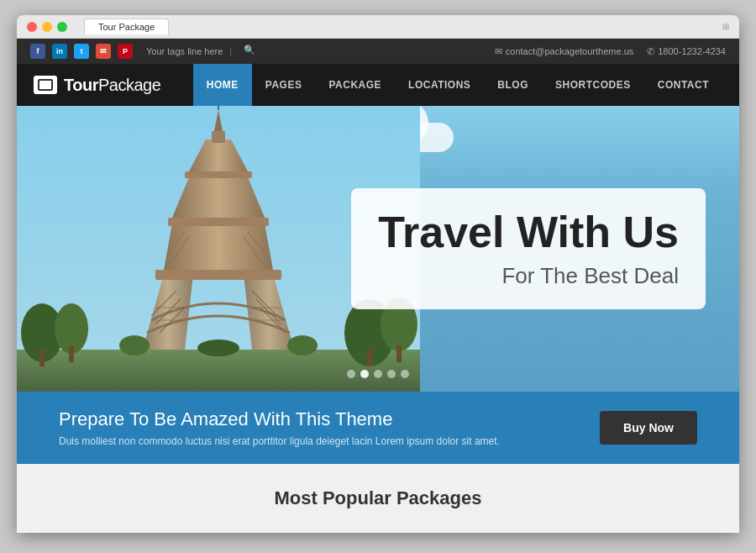  I want to click on cta-title: Prepare To Be Amazed With This Theme, so click(279, 419).